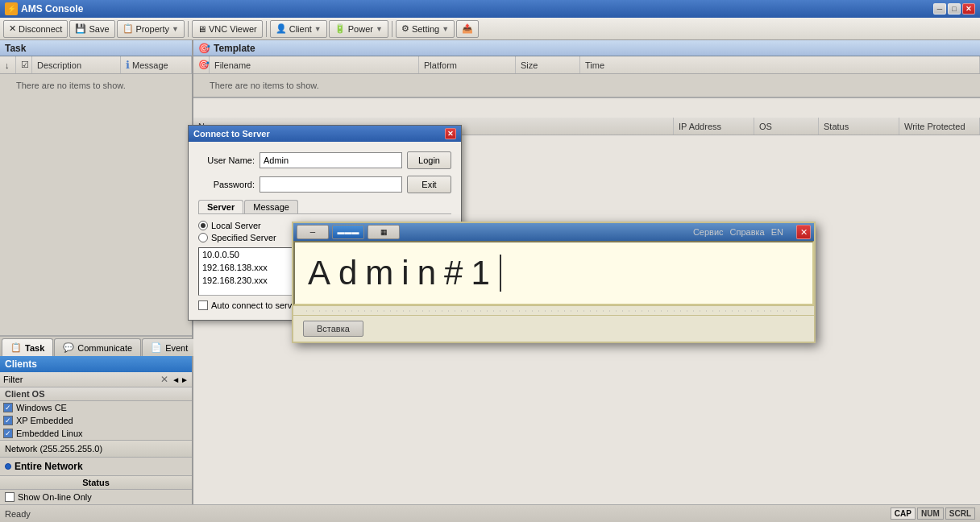 The width and height of the screenshot is (980, 522). Describe the element at coordinates (348, 232) in the screenshot. I see `kb-btn-active: ▬▬▬` at that location.